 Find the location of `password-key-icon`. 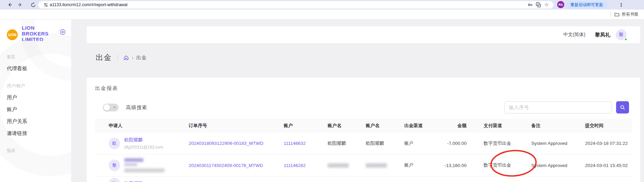

password-key-icon is located at coordinates (530, 5).